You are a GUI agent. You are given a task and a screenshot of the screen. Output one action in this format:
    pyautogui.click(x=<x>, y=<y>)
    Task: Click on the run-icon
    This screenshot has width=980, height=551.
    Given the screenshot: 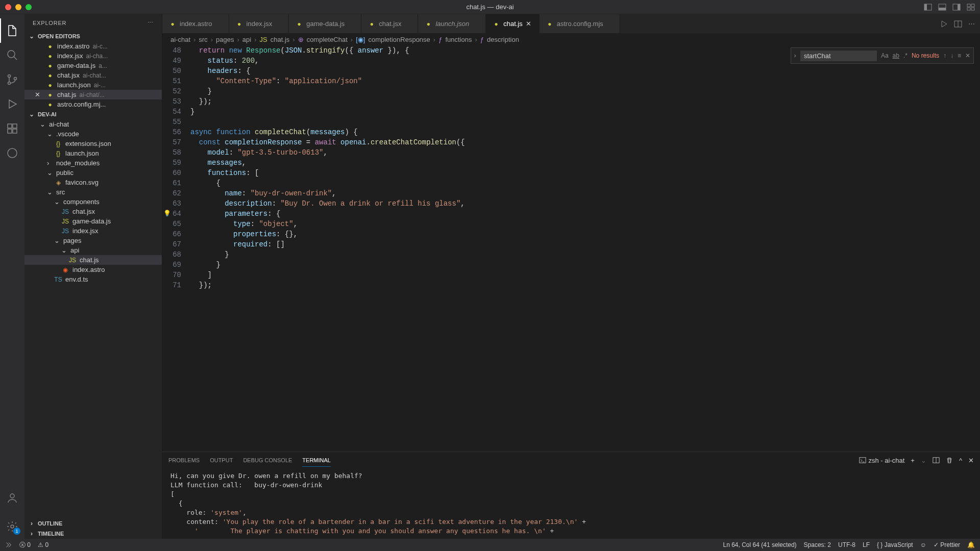 What is the action you would take?
    pyautogui.click(x=944, y=24)
    